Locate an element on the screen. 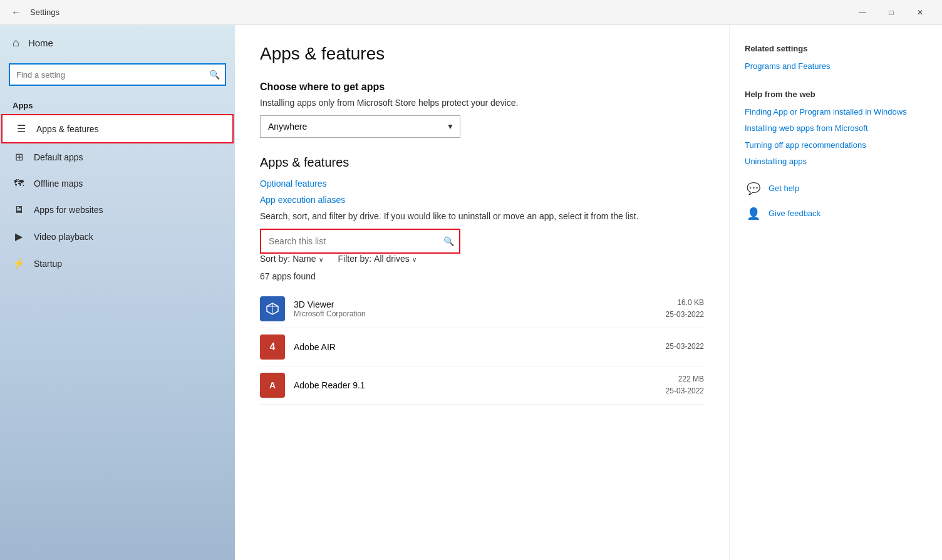 This screenshot has height=560, width=942. close-button: ✕ is located at coordinates (920, 13).